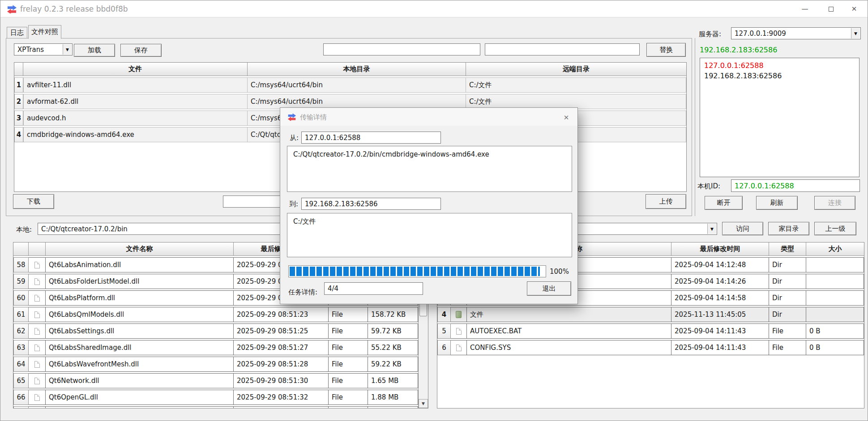 This screenshot has width=868, height=421. What do you see at coordinates (371, 138) in the screenshot?
I see `from-input: 127.0.0.1:62588` at bounding box center [371, 138].